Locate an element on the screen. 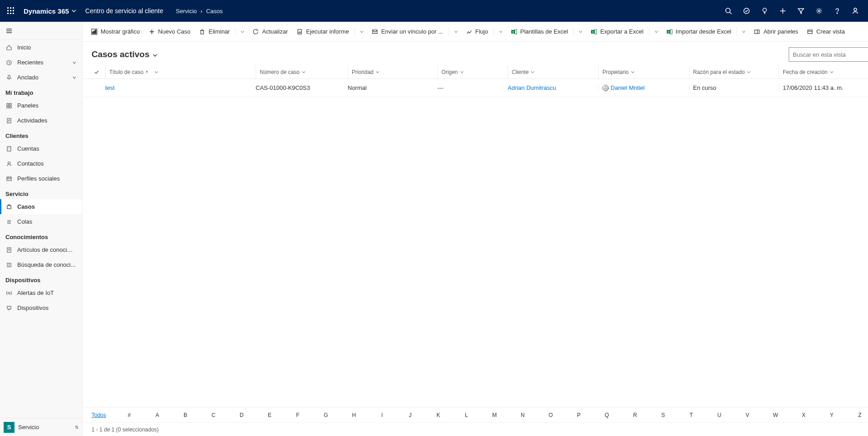 The image size is (868, 436). column-header-title: Título de caso is located at coordinates (180, 72).